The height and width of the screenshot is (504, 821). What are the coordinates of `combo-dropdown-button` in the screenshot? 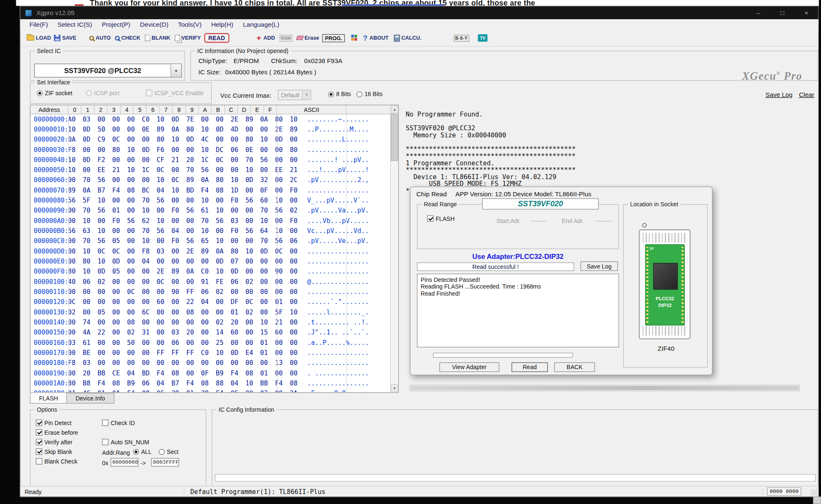 It's located at (176, 71).